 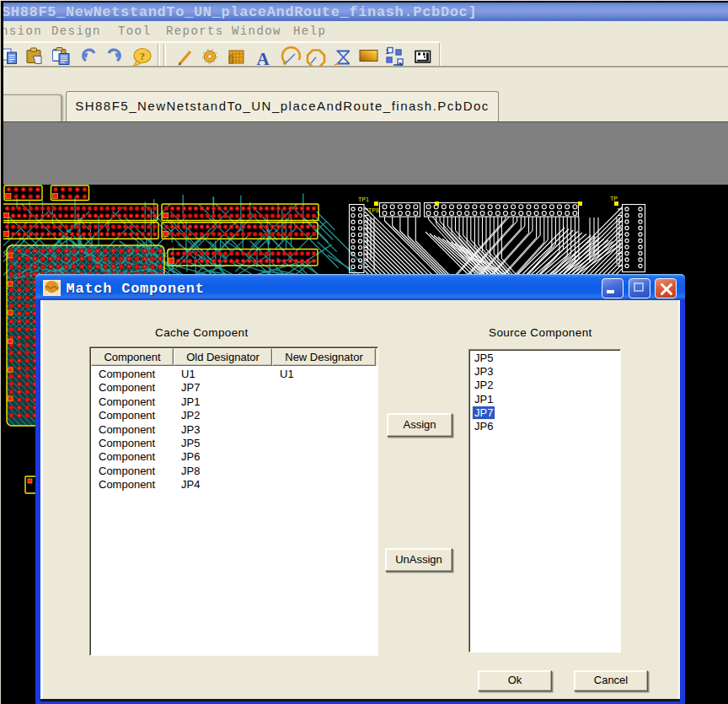 I want to click on svg-text: TP, so click(x=613, y=199).